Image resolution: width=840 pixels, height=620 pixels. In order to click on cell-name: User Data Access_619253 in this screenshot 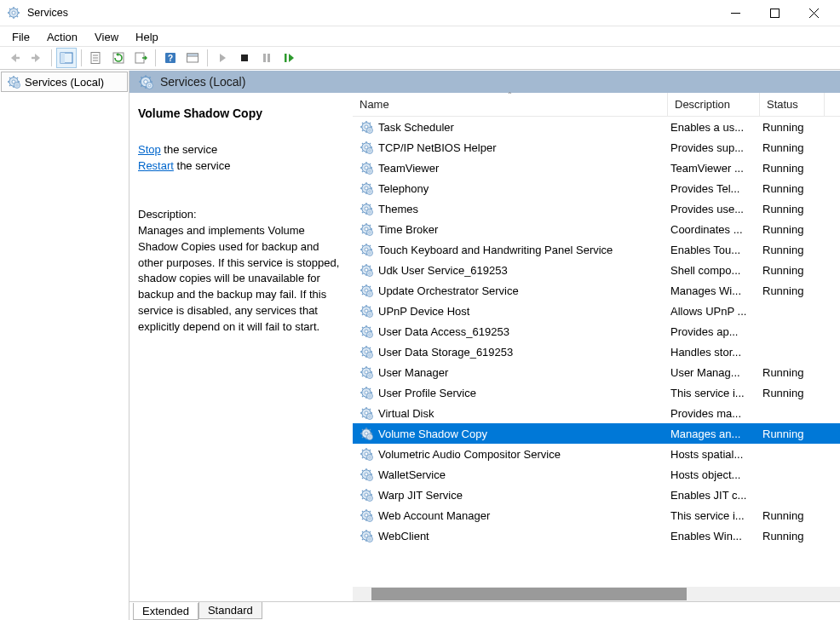, I will do `click(510, 331)`.